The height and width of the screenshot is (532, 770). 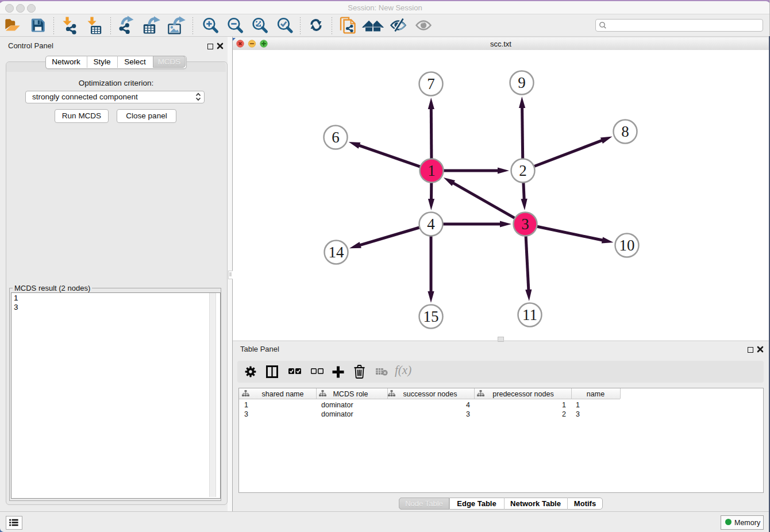 What do you see at coordinates (627, 245) in the screenshot?
I see `svg-text: 10` at bounding box center [627, 245].